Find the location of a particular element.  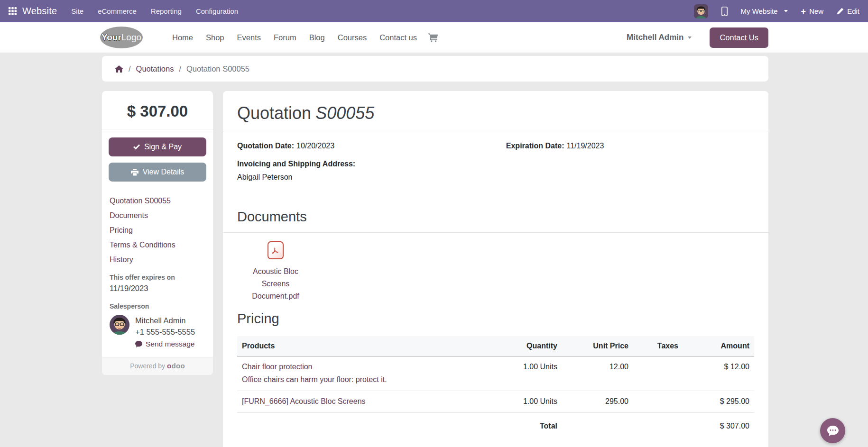

total-amount: $ 307.00 is located at coordinates (719, 425).